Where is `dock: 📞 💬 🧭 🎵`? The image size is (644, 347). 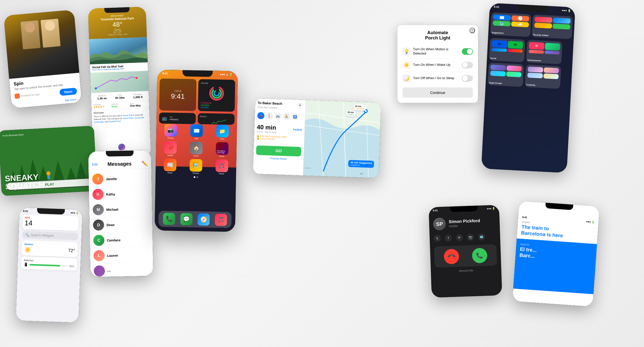
dock: 📞 💬 🧭 🎵 is located at coordinates (195, 219).